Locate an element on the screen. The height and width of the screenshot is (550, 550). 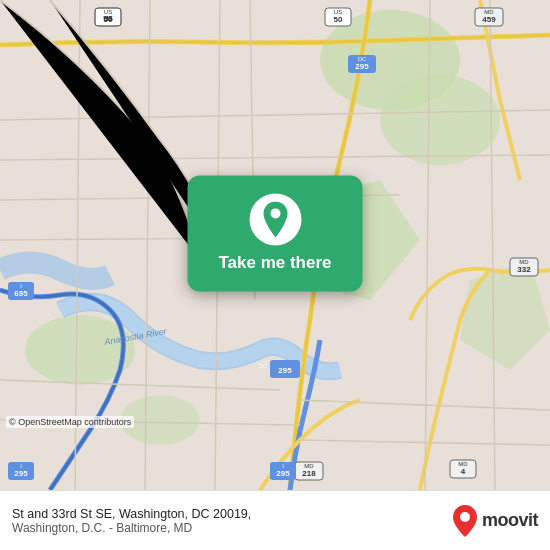
address-line1: St and 33rd St SE, Washington, DC 20019, is located at coordinates (132, 514).